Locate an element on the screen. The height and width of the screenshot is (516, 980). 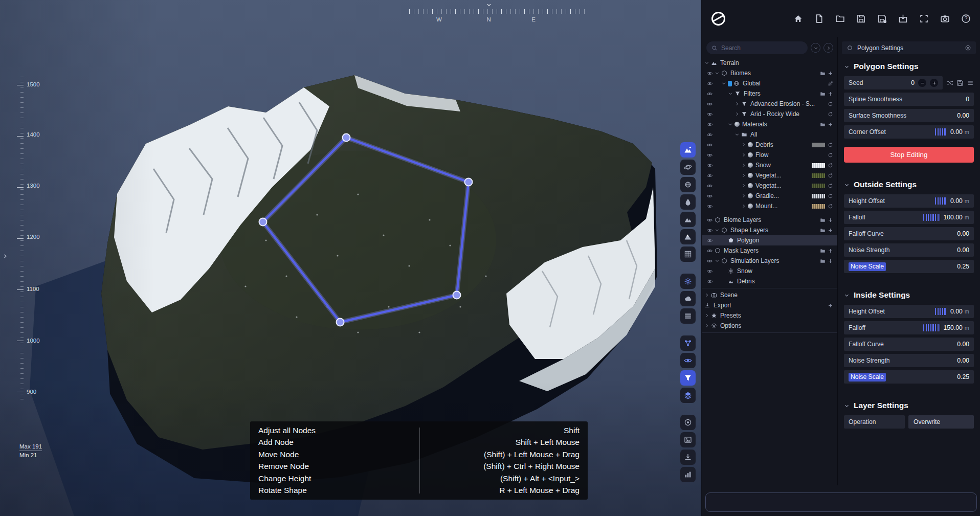
terrain-view-button is located at coordinates (688, 150).